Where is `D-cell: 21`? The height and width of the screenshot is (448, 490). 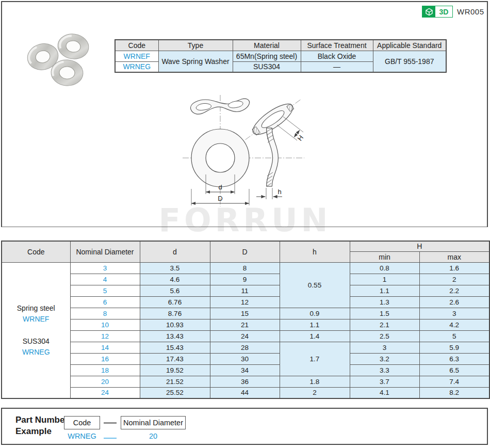 D-cell: 21 is located at coordinates (244, 325).